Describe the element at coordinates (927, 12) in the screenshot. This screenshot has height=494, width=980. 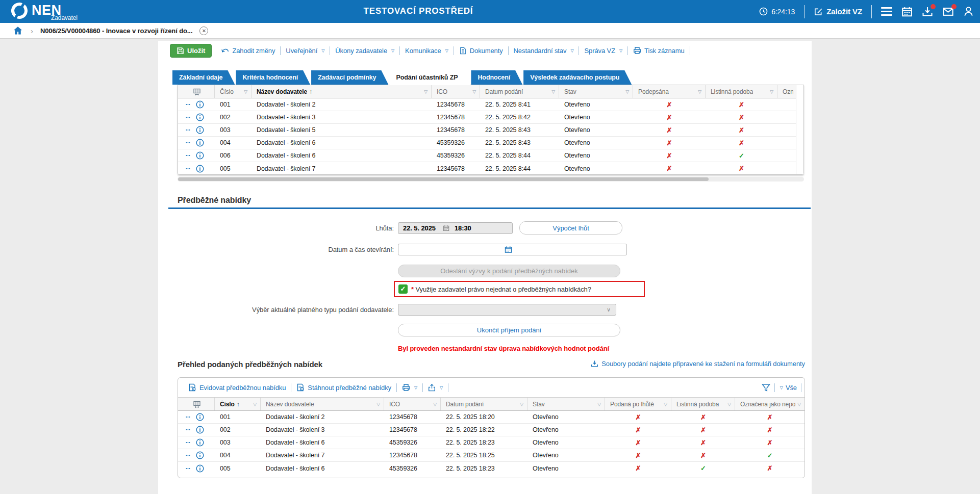
I see `downloads-tray-button` at that location.